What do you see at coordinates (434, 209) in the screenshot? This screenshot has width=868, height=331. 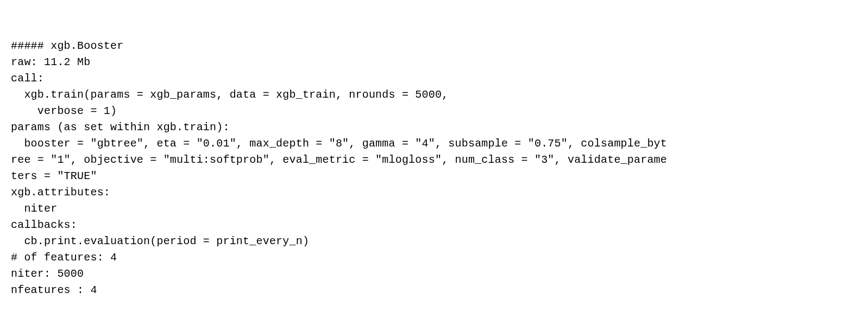 I see `output-line: niter` at bounding box center [434, 209].